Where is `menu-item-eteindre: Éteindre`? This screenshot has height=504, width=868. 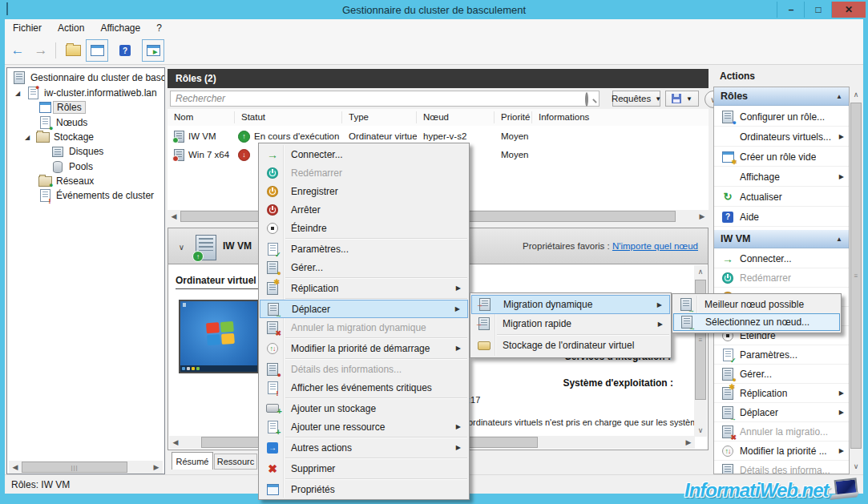
menu-item-eteindre: Éteindre is located at coordinates (364, 228).